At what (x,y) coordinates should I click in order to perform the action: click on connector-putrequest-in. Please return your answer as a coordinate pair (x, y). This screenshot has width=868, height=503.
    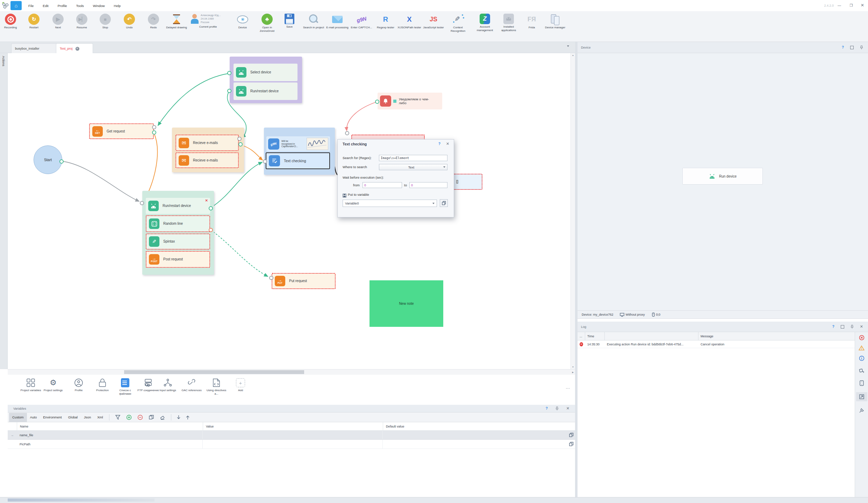
    Looking at the image, I should click on (271, 278).